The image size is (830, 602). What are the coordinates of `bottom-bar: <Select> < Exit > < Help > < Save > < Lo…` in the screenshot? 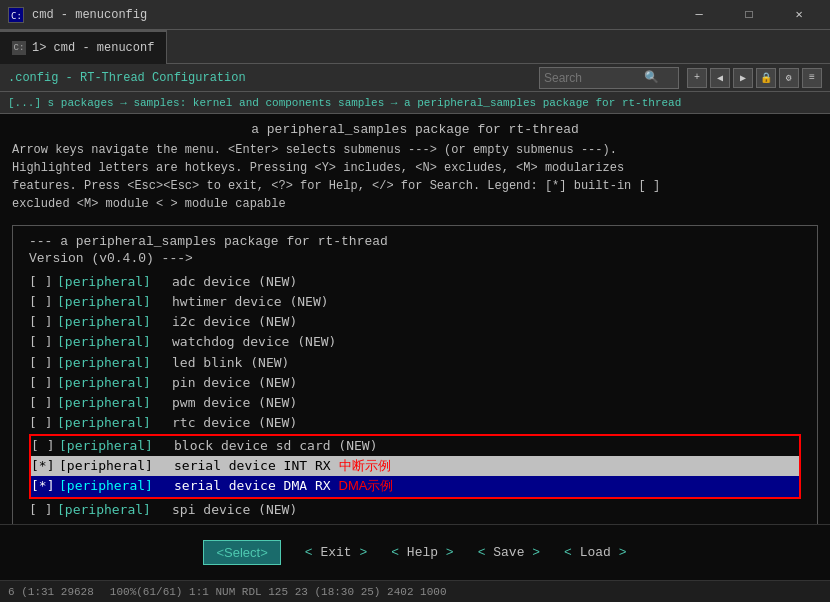 It's located at (415, 552).